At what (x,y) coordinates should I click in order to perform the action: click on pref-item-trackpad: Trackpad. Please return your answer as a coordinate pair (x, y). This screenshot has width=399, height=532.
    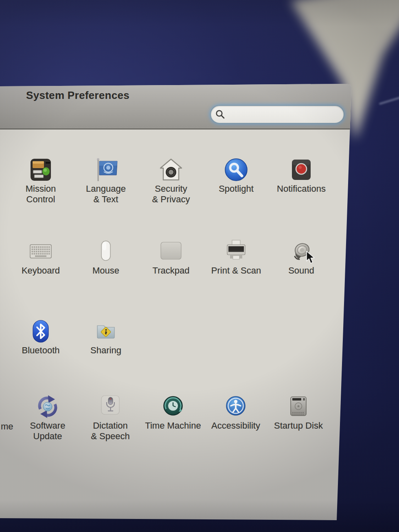
    Looking at the image, I should click on (171, 257).